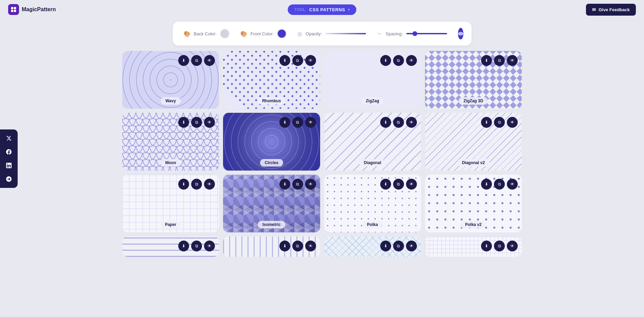 This screenshot has height=317, width=644. What do you see at coordinates (272, 142) in the screenshot?
I see `pattern-card-circles: ⬇ ⧉ 👁 Circles` at bounding box center [272, 142].